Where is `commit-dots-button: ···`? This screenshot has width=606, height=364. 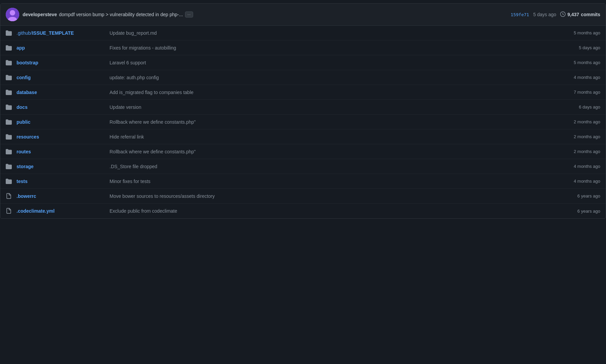 commit-dots-button: ··· is located at coordinates (189, 14).